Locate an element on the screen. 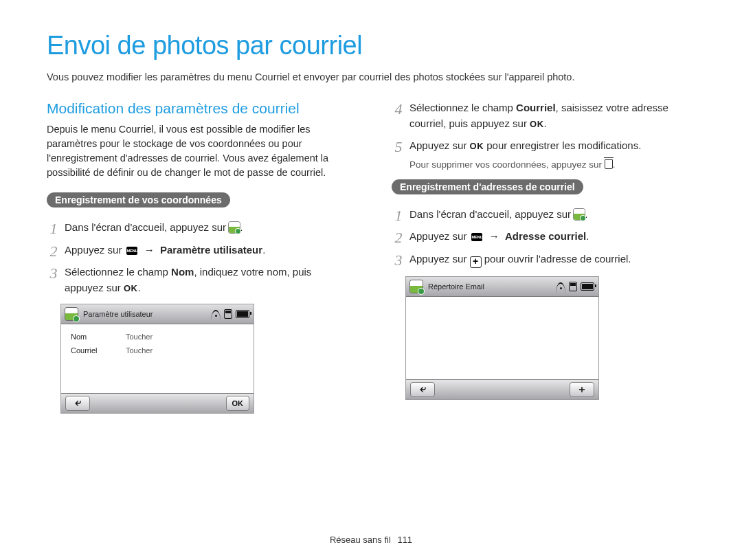 The image size is (742, 560). address-email-label: Adresse courriel is located at coordinates (546, 236).